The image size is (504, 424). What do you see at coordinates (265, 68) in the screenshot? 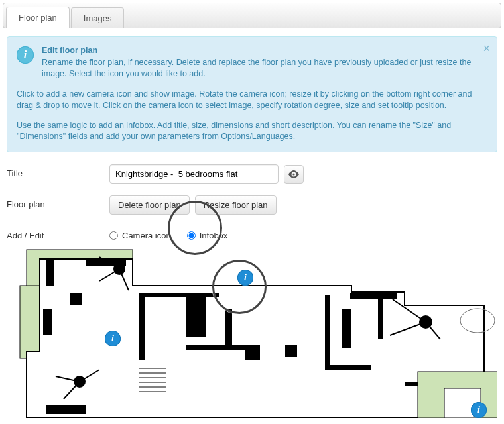
I see `help-lead: Rename the floor plan, if necessary. Del…` at bounding box center [265, 68].